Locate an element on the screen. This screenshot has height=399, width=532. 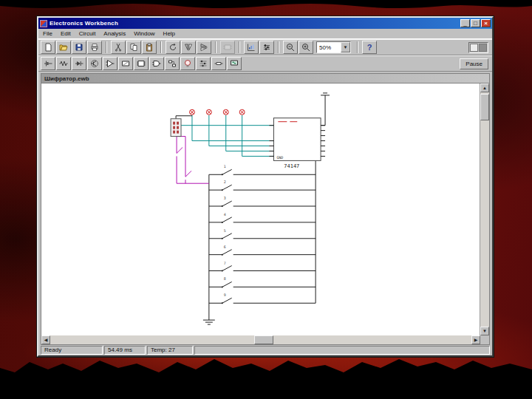
zoom-dropdown-arrow-icon: ▼ is located at coordinates (346, 47).